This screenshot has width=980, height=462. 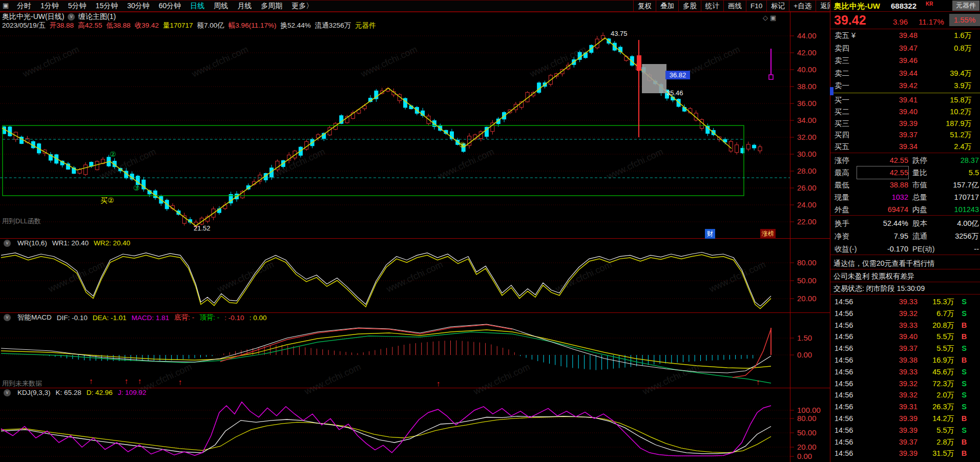 I want to click on stat-label: 量比, so click(x=920, y=173).